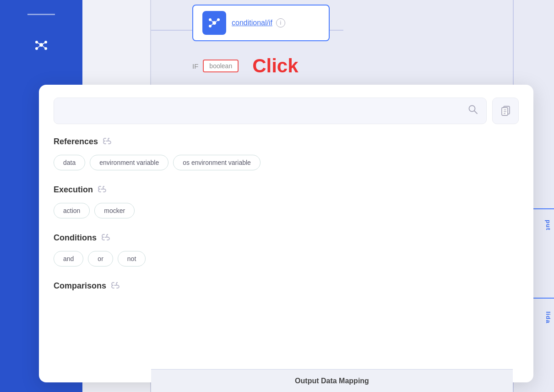 Image resolution: width=554 pixels, height=392 pixels. What do you see at coordinates (282, 290) in the screenshot?
I see `section-comparisons: Comparisons` at bounding box center [282, 290].